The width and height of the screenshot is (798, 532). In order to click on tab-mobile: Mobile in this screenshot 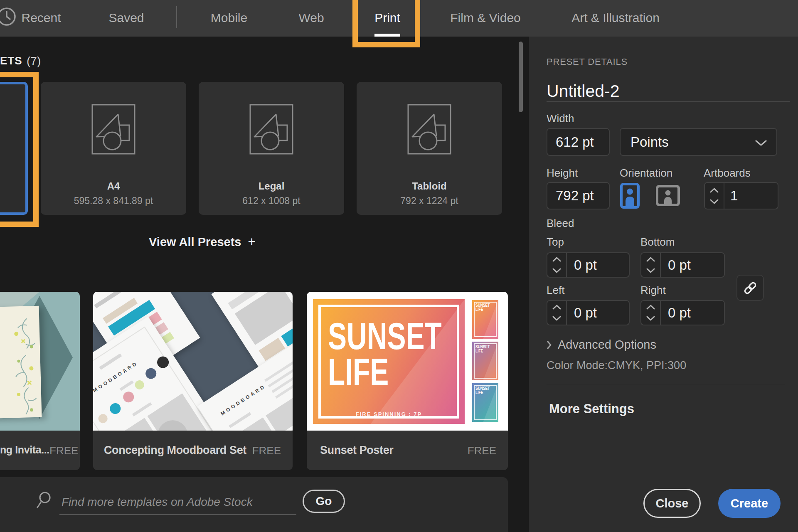, I will do `click(229, 18)`.